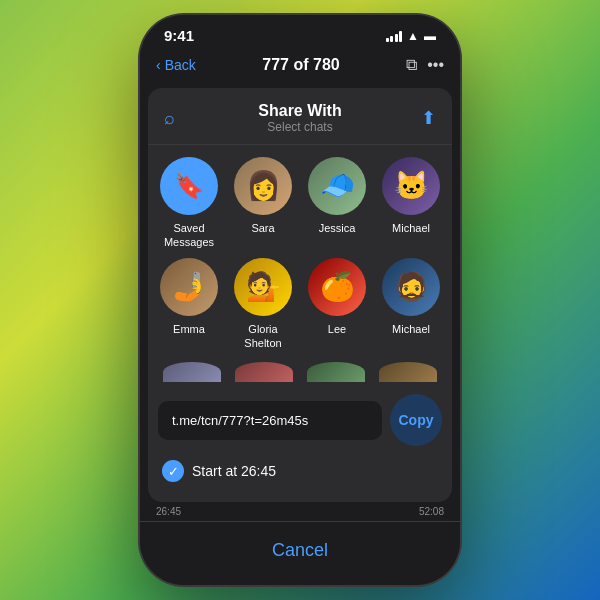 This screenshot has height=600, width=600. I want to click on contact-name-gloria: GloriaShelton, so click(262, 336).